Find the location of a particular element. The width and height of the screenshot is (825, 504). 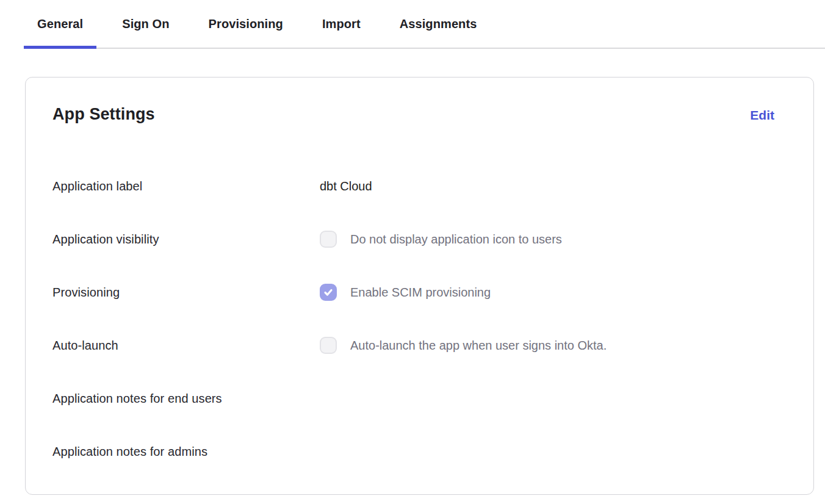

tab-provisioning-label: Provisioning is located at coordinates (246, 24).